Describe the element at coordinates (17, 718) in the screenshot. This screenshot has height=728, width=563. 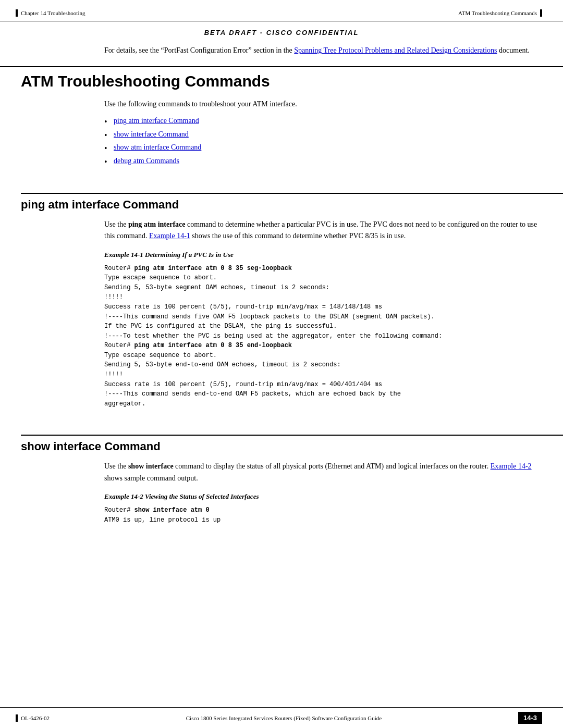
I see `footer-left-bar` at that location.